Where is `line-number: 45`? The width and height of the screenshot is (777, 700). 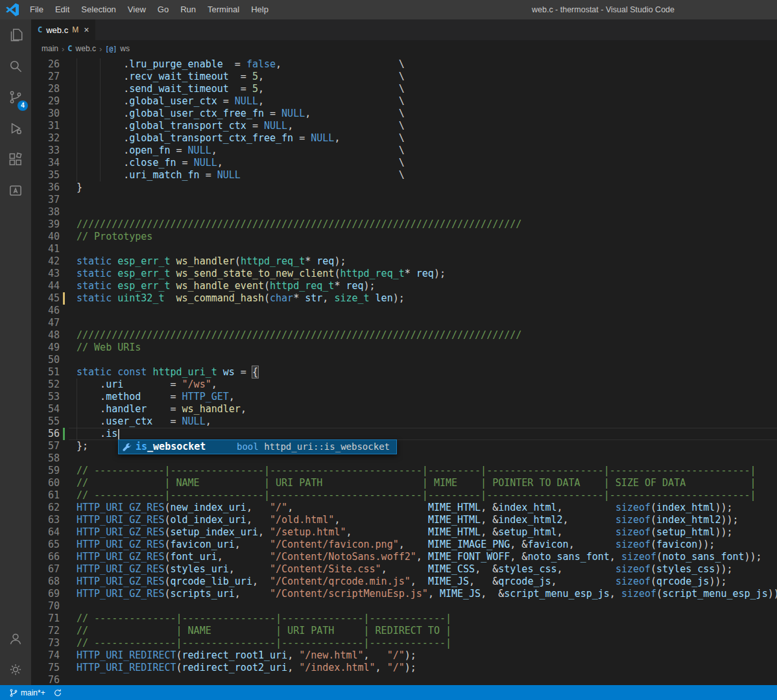 line-number: 45 is located at coordinates (45, 298).